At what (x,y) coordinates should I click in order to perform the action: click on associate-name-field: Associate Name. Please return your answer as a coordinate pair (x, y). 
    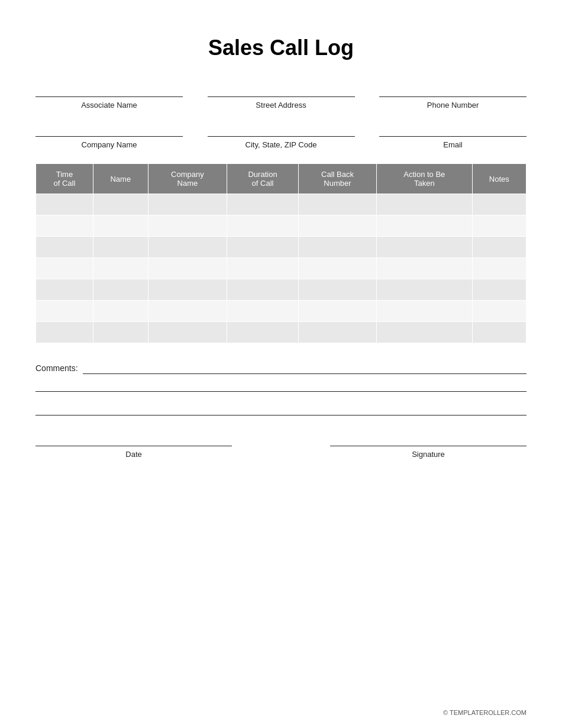
    Looking at the image, I should click on (109, 97).